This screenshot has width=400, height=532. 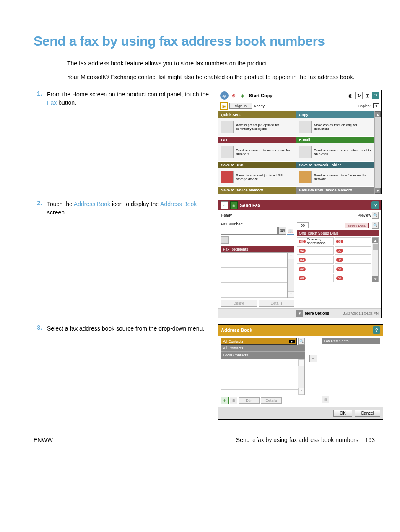 I want to click on more-options-icon: ▼, so click(x=300, y=313).